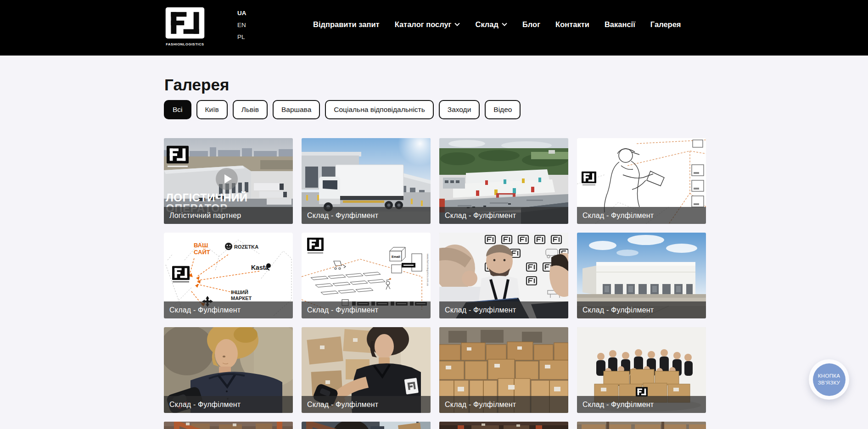  What do you see at coordinates (379, 110) in the screenshot?
I see `filter-social-responsibility: Соціальна відповідальність` at bounding box center [379, 110].